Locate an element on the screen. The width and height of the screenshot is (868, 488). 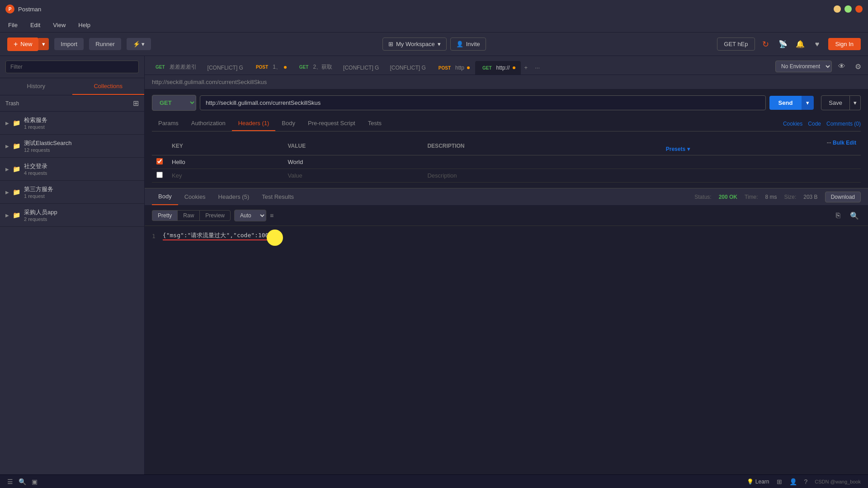
app-icon-letter: P is located at coordinates (10, 9).